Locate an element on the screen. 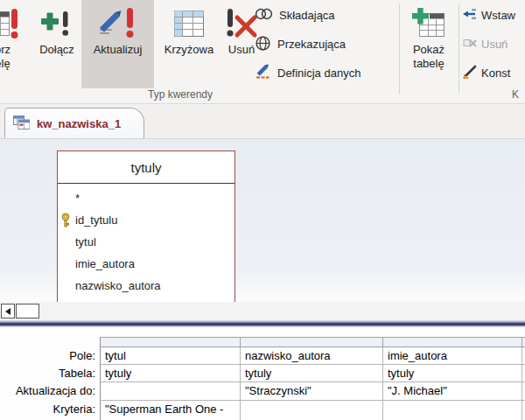 Image resolution: width=525 pixels, height=420 pixels. field-row-asterisk: * is located at coordinates (146, 198).